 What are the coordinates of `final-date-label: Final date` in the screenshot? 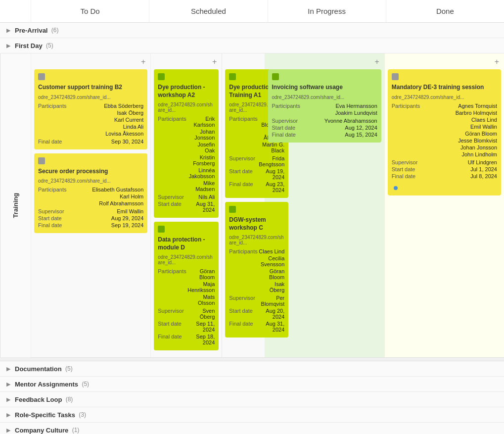 It's located at (53, 142).